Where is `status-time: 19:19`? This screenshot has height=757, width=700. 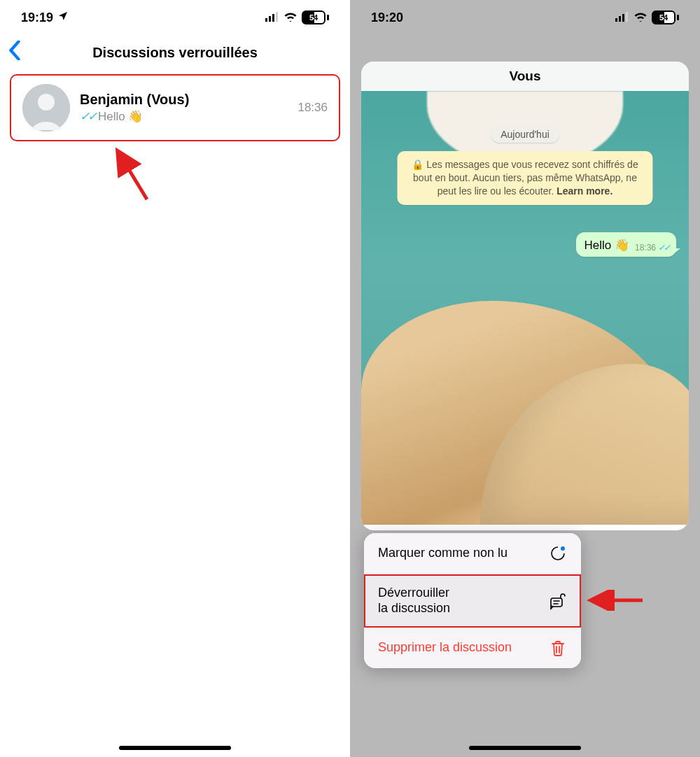
status-time: 19:19 is located at coordinates (37, 18).